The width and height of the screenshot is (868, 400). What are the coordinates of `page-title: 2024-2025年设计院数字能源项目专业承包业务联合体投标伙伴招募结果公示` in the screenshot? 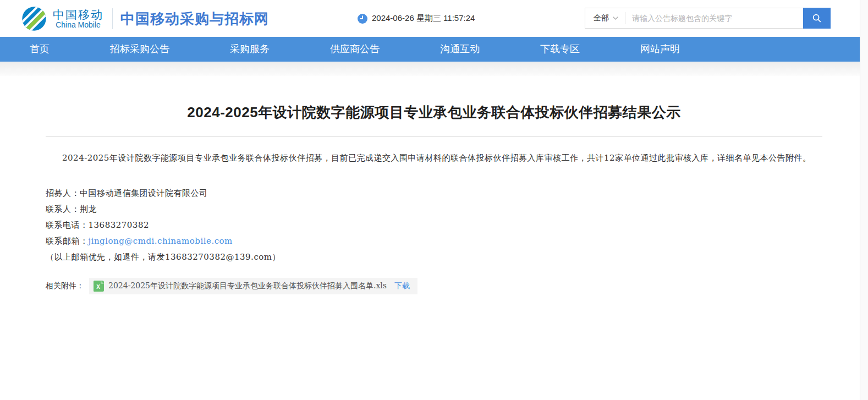 It's located at (434, 112).